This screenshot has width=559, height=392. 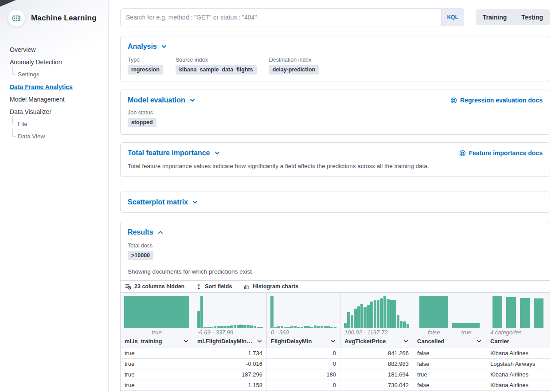 What do you see at coordinates (54, 99) in the screenshot?
I see `sidebar-item-model-management: Model Management` at bounding box center [54, 99].